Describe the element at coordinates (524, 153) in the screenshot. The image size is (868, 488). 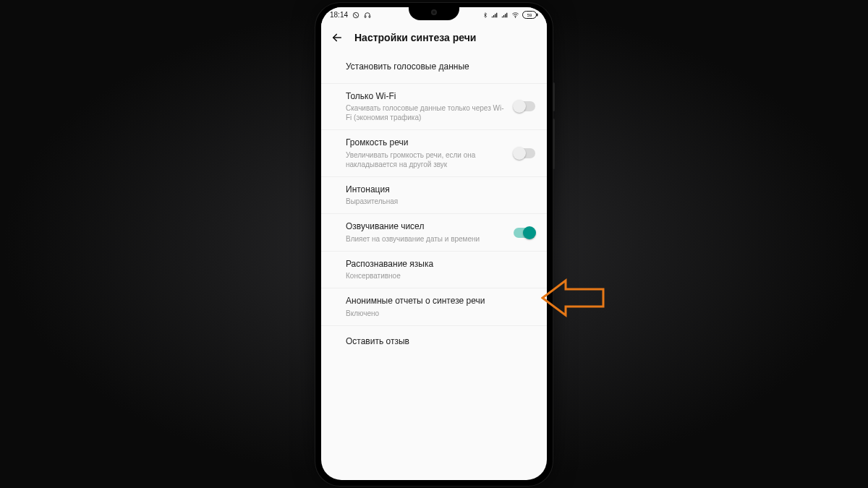
I see `speech-volume-toggle` at that location.